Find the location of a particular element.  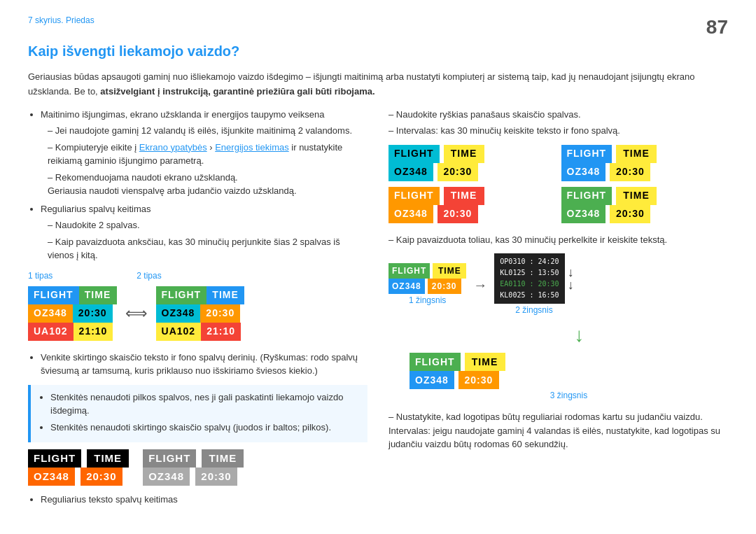

info-box-list: Stenkitės nenaudoti pilkos spalvos, nes … is located at coordinates (199, 413).